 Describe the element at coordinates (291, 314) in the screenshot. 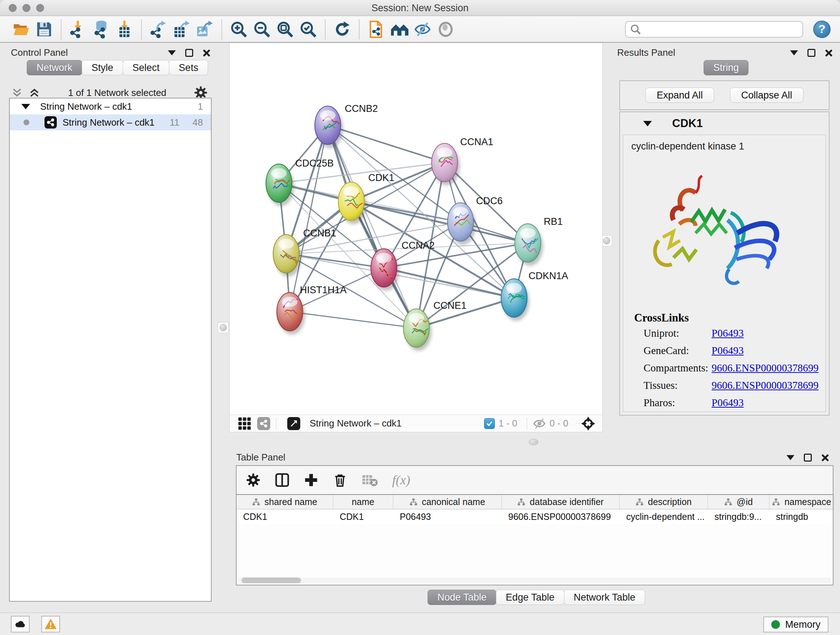

I see `network-node-HIST1H1A` at that location.